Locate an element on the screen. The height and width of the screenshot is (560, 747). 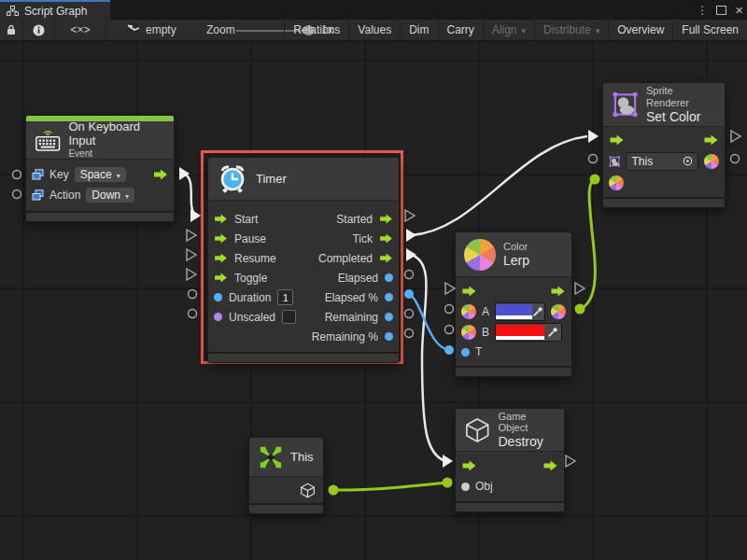
values-button: Values is located at coordinates (374, 30).